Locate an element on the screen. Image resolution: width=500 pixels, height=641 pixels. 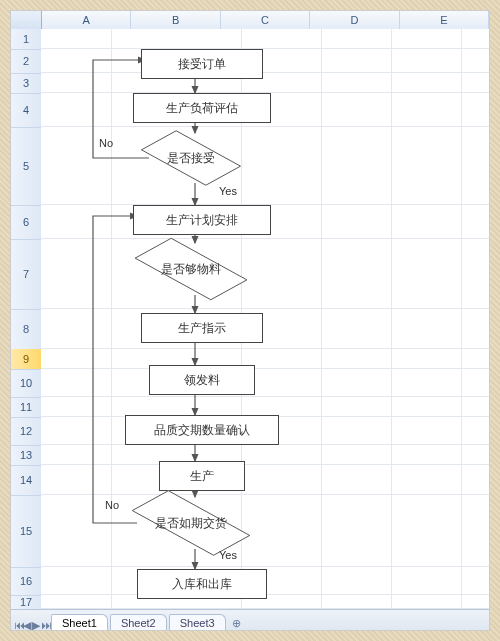
row-header-10: 10 is located at coordinates (26, 384).